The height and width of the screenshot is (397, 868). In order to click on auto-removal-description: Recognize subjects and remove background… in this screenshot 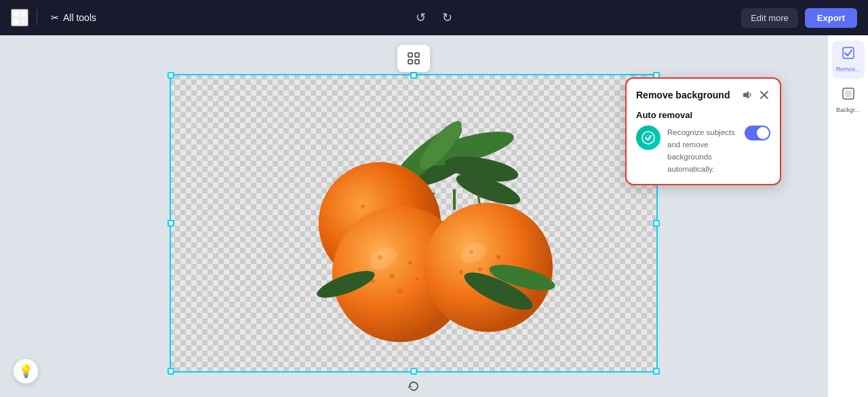, I will do `click(701, 151)`.